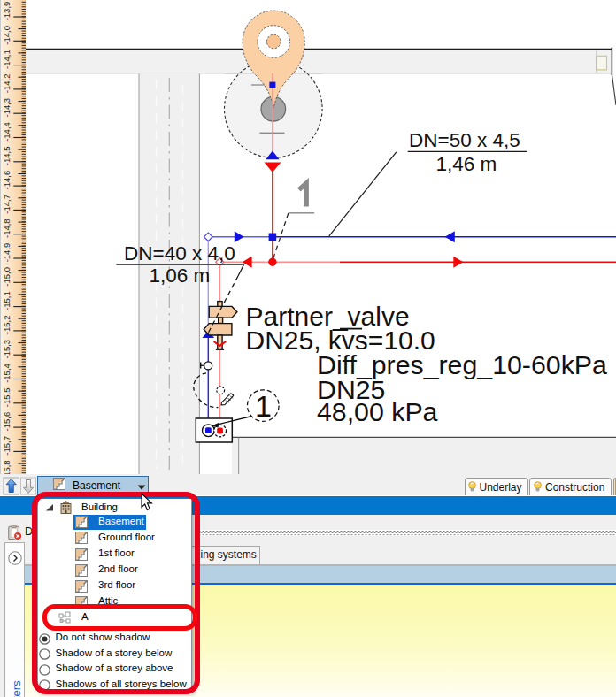  I want to click on svg-text: -15,4, so click(7, 373).